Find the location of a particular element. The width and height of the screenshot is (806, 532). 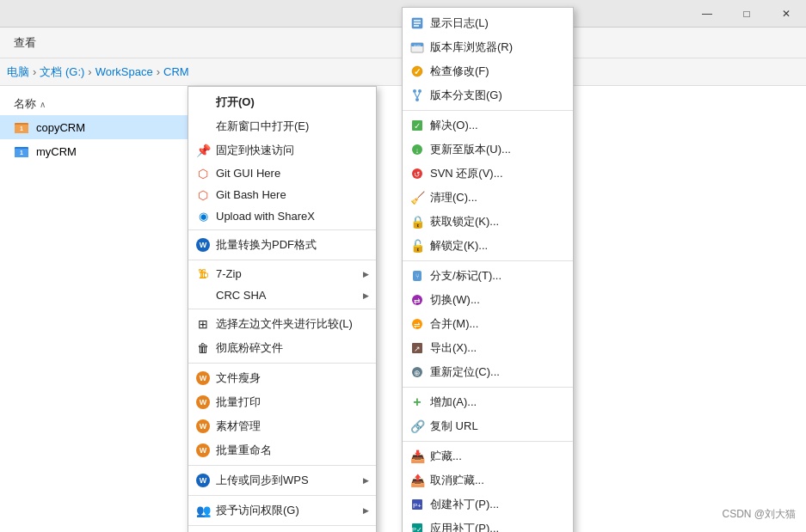

ctx-grant-access: 👥 授予访问权限(G) is located at coordinates (282, 511).